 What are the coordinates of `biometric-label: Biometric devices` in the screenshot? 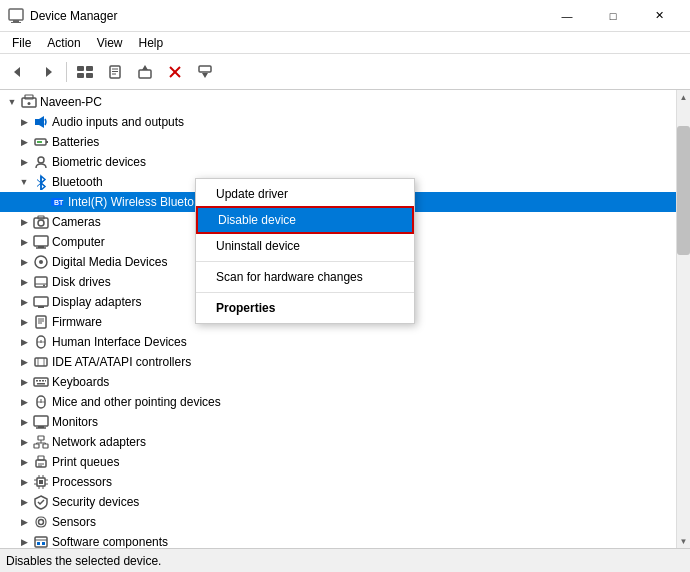 It's located at (99, 162).